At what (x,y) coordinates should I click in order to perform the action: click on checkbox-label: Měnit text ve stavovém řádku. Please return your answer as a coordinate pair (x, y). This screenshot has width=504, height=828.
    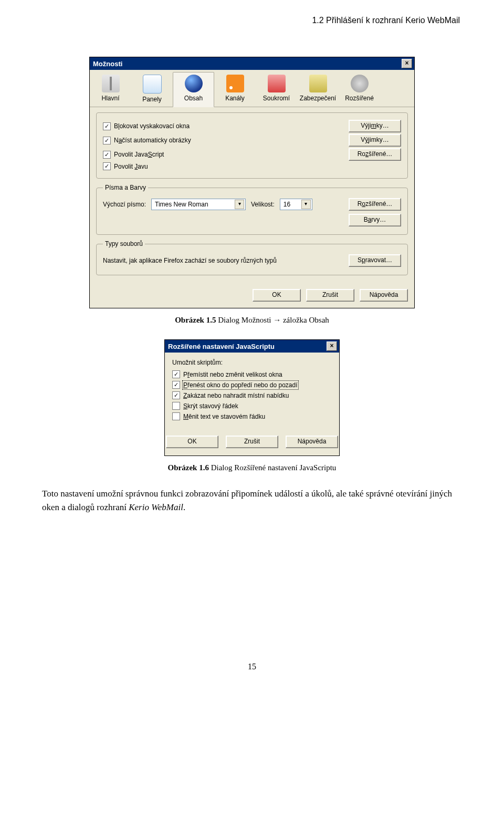
    Looking at the image, I should click on (224, 417).